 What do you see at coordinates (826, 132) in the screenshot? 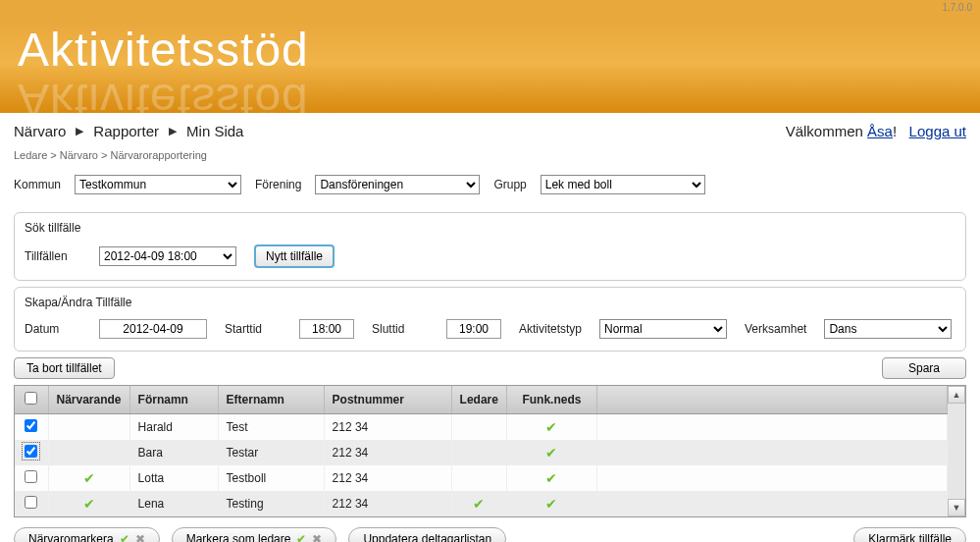
I see `welcome-prefix: Välkommen` at bounding box center [826, 132].